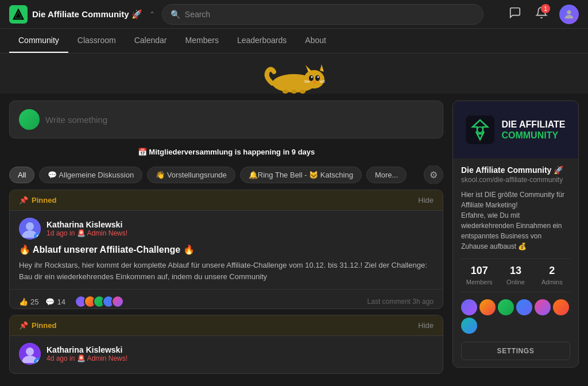 The width and height of the screenshot is (588, 386). What do you see at coordinates (294, 14) in the screenshot?
I see `topbar: Die Affiliate Community 🚀 ⌃ 🔍 1` at bounding box center [294, 14].